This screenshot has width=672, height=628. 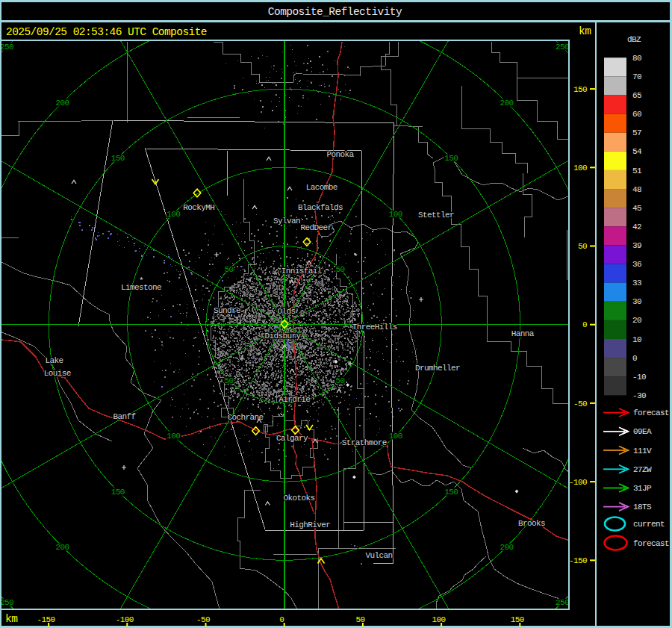 I want to click on svg-text: Olds, so click(x=287, y=311).